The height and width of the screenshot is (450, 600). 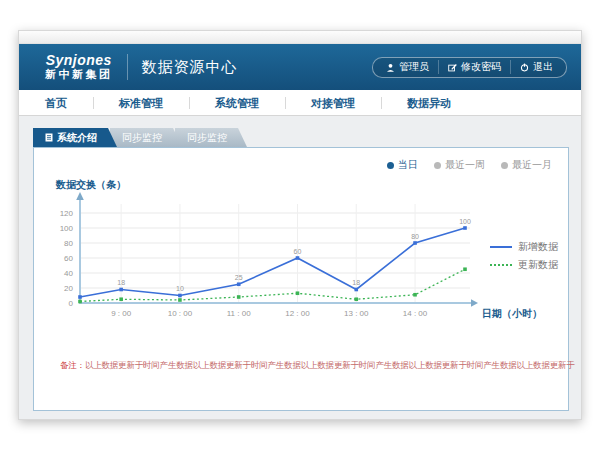 I want to click on main-nav: 首页标准管理系统管理对接管理数据异动, so click(x=300, y=103).